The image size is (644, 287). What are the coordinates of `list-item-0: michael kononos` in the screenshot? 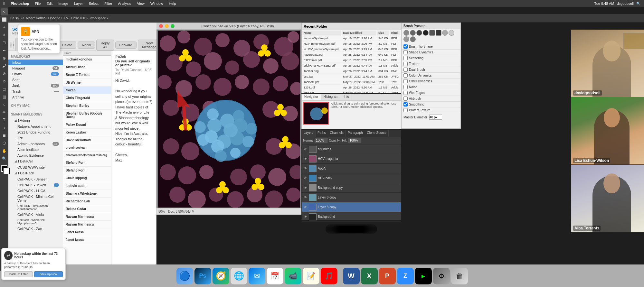 It's located at (87, 60).